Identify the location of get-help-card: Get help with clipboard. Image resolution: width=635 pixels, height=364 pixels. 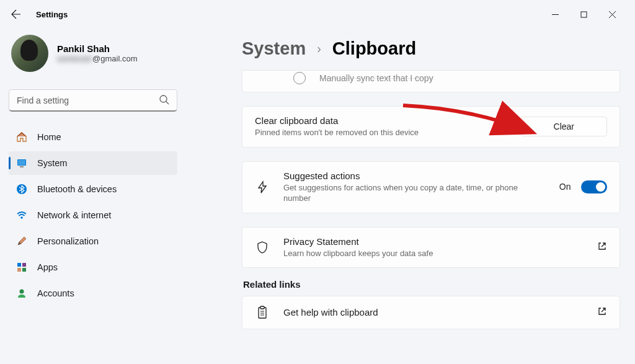
(431, 313).